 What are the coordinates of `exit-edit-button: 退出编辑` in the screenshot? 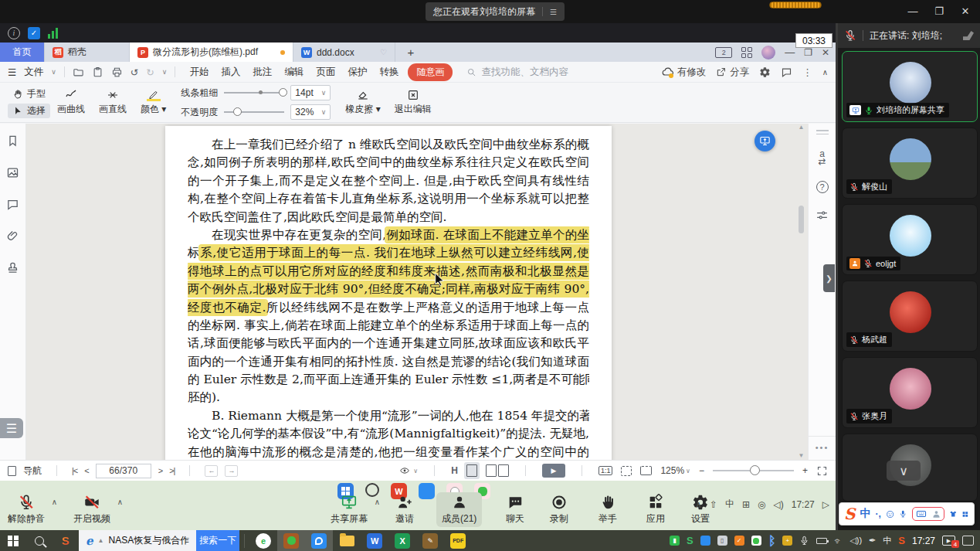 It's located at (413, 102).